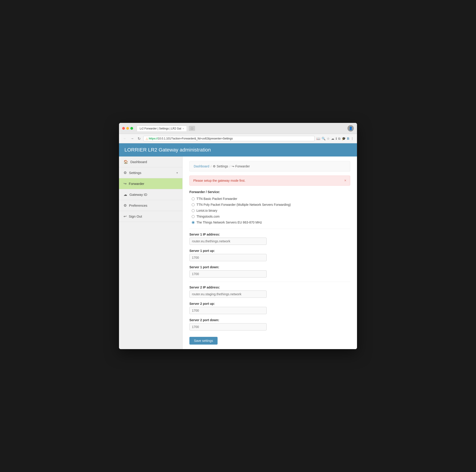 The width and height of the screenshot is (476, 472). Describe the element at coordinates (125, 139) in the screenshot. I see `back-button: ←` at that location.